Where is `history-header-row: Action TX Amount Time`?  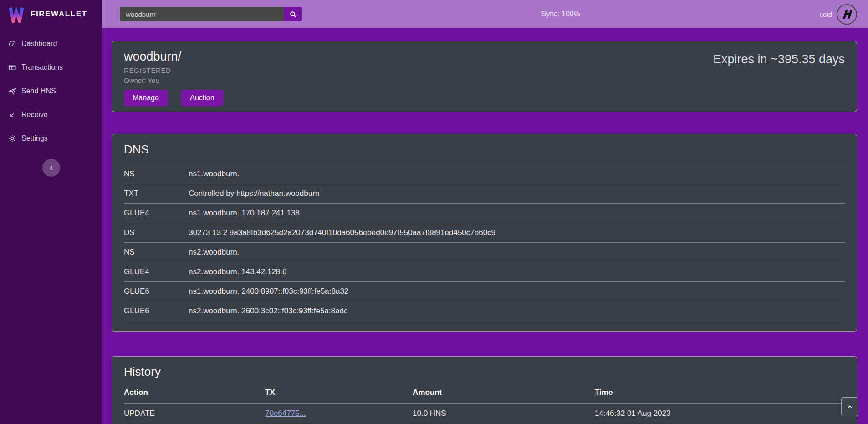 history-header-row: Action TX Amount Time is located at coordinates (485, 394).